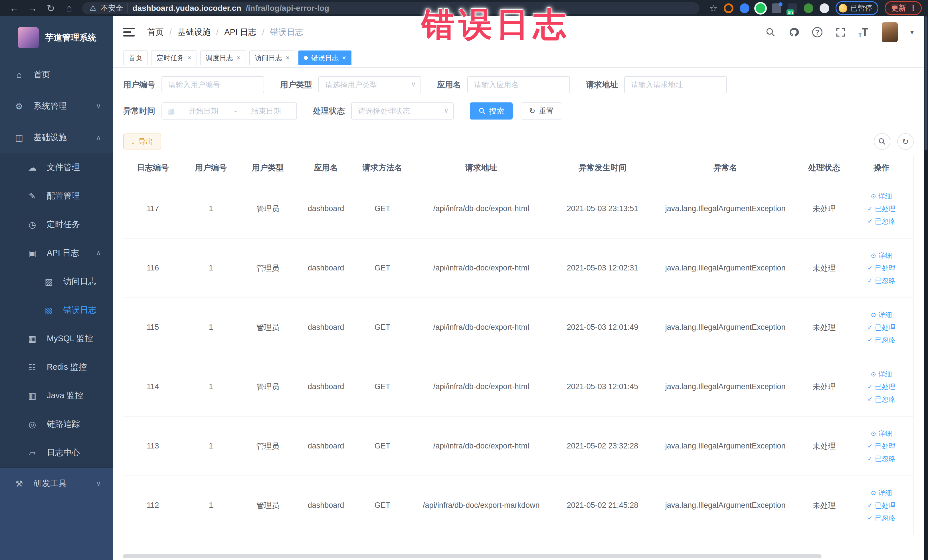 The image size is (928, 560). Describe the element at coordinates (882, 142) in the screenshot. I see `toggle-search-button` at that location.